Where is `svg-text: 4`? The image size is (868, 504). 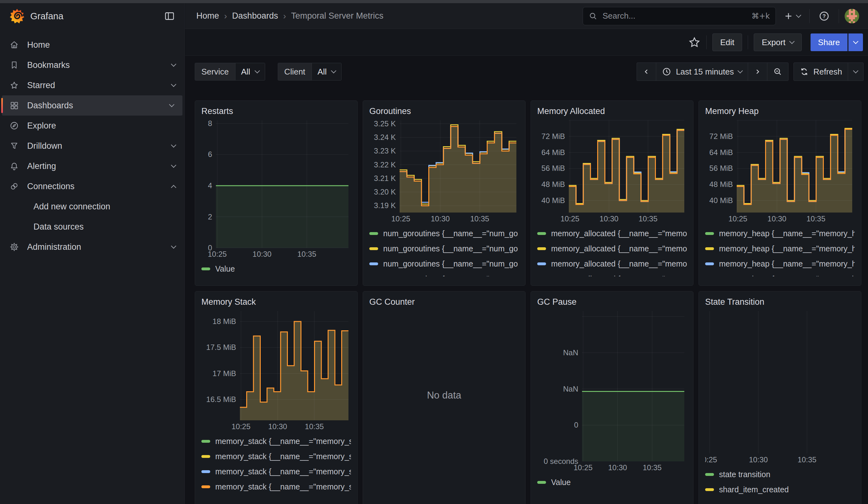
svg-text: 4 is located at coordinates (210, 185).